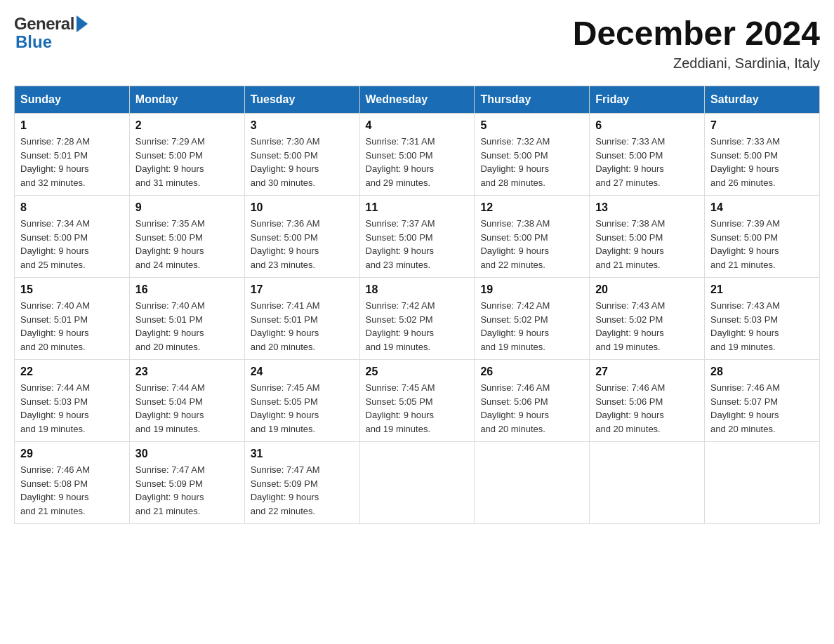 The height and width of the screenshot is (644, 834). I want to click on table-row: 7 Sunrise: 7:33 AM Sunset: 5:00 PM Dayli…, so click(762, 154).